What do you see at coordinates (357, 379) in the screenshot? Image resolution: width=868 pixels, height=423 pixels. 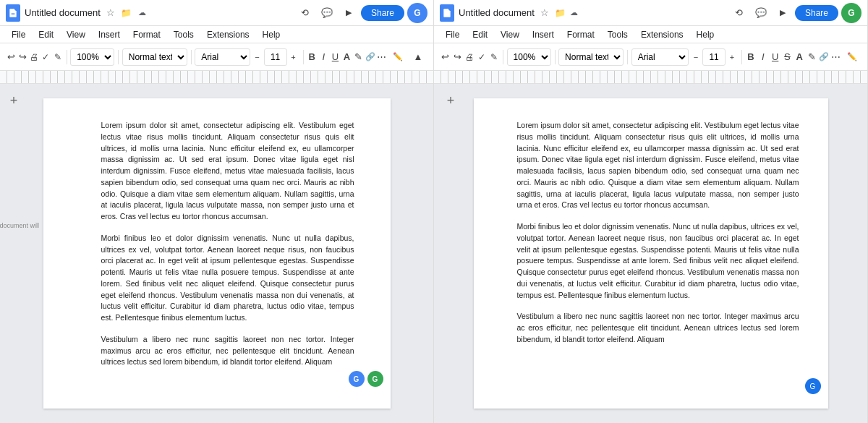 I see `left-collab-avatar-1: G` at bounding box center [357, 379].